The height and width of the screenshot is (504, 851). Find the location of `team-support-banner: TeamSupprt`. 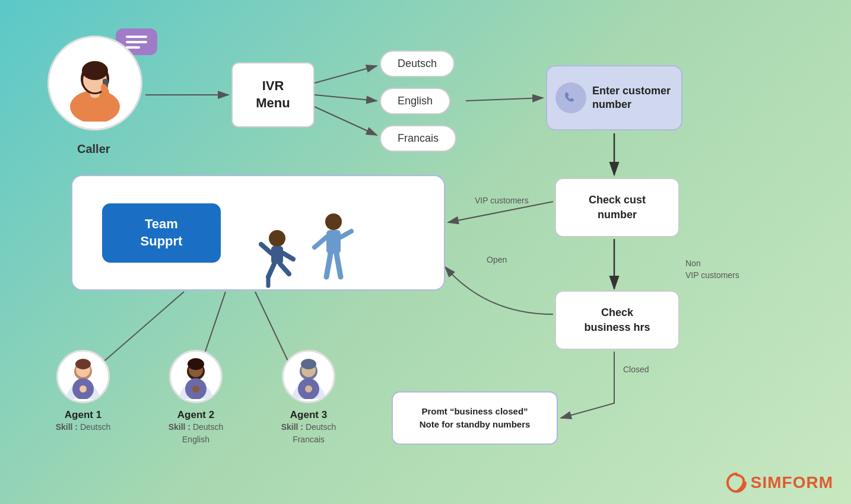

team-support-banner: TeamSupprt is located at coordinates (161, 233).